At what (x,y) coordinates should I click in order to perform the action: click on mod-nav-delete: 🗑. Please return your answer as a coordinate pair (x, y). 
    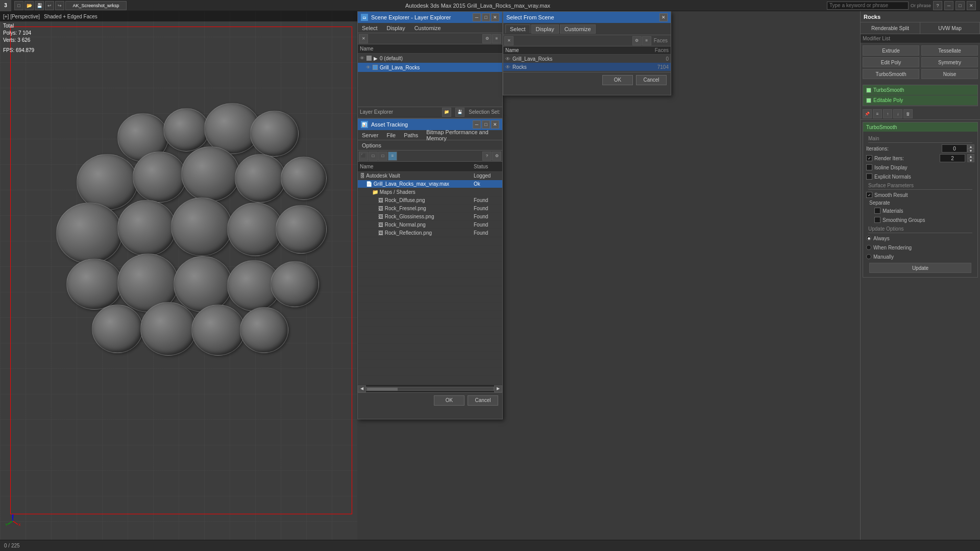
    Looking at the image, I should click on (908, 114).